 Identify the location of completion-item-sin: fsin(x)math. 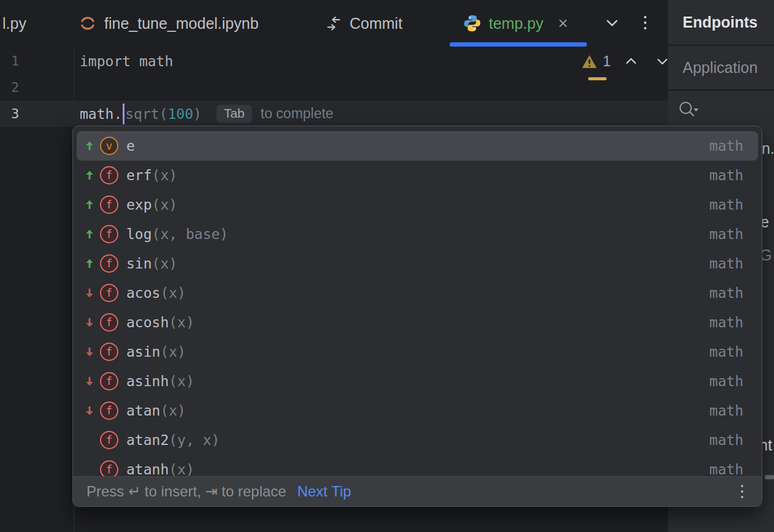
(417, 264).